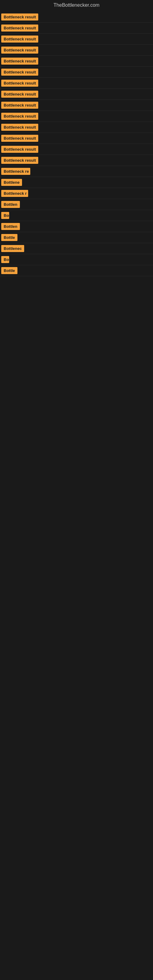  Describe the element at coordinates (76, 193) in the screenshot. I see `result-row: Bottleneck r` at that location.